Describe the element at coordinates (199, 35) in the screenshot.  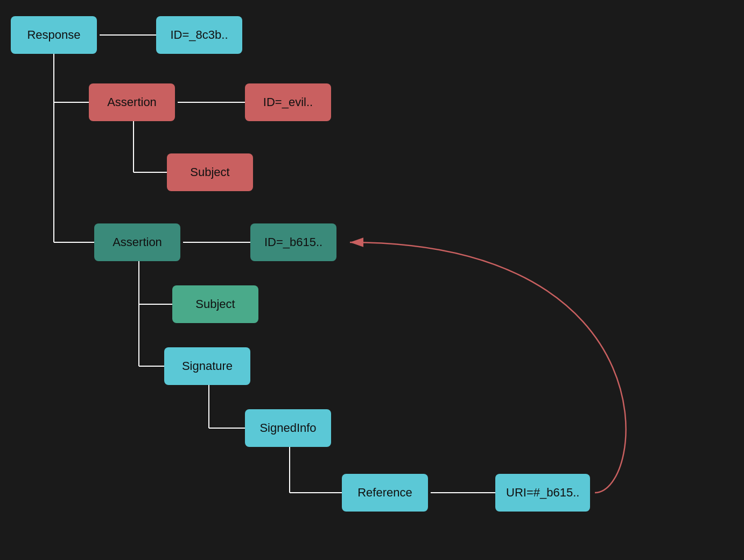
I see `response-id-node: ID=_8c3b..` at that location.